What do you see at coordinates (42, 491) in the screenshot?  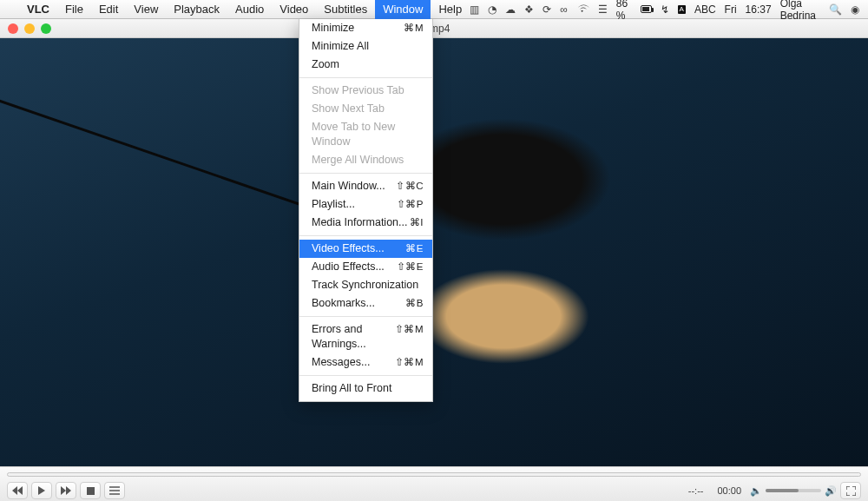 I see `play-button` at bounding box center [42, 491].